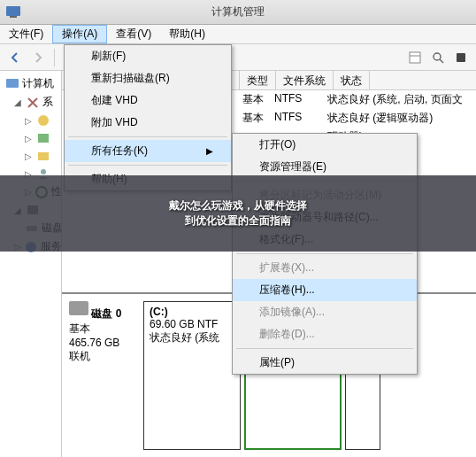 The width and height of the screenshot is (476, 457). What do you see at coordinates (134, 34) in the screenshot?
I see `menu-view: 查看(V)` at bounding box center [134, 34].